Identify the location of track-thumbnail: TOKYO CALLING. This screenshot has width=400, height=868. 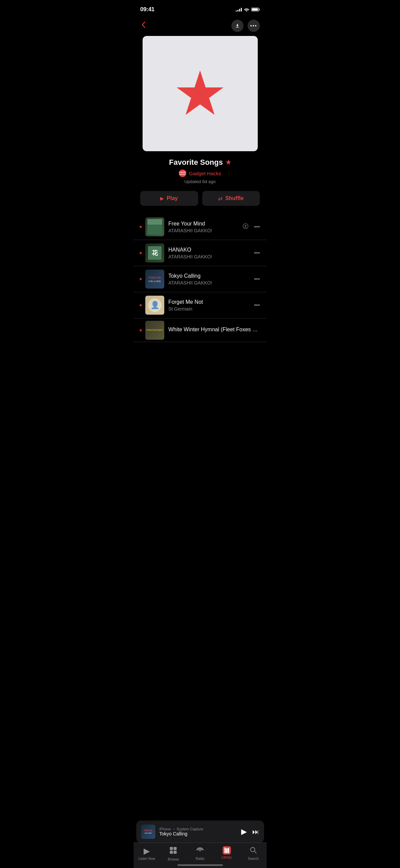
(155, 279).